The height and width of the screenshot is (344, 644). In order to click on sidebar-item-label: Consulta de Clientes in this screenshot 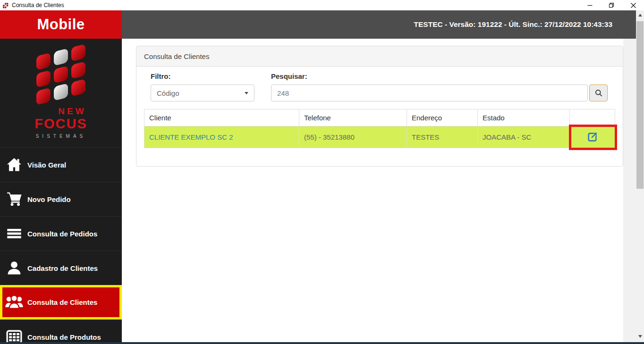, I will do `click(62, 302)`.